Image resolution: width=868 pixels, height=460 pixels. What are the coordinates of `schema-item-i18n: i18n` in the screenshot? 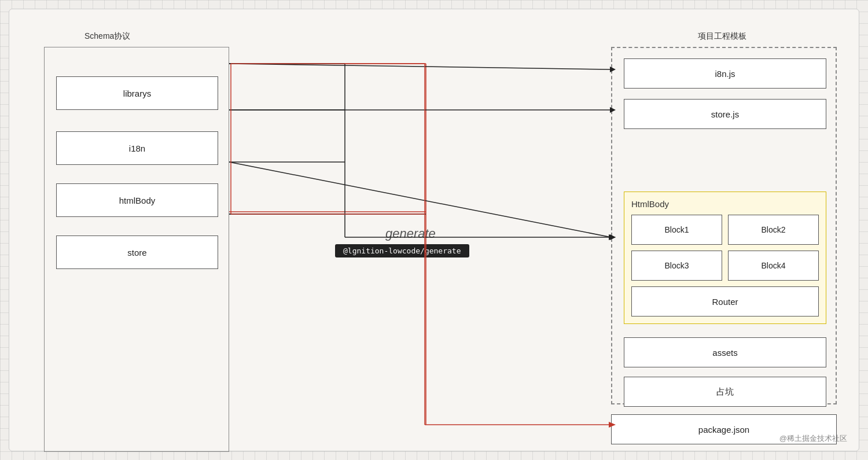 It's located at (137, 148).